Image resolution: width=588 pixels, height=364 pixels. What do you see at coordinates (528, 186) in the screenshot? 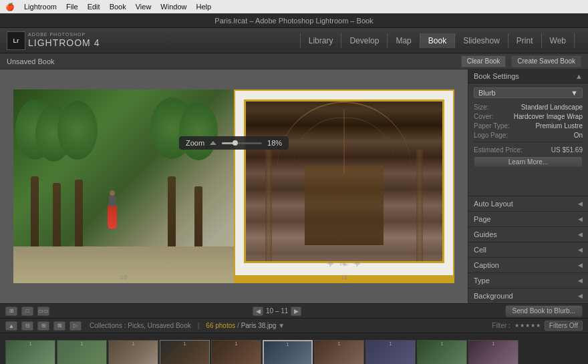
I see `right-panel: Book Settings ▲ Blurb ▼ Size: Standard L…` at bounding box center [528, 186].